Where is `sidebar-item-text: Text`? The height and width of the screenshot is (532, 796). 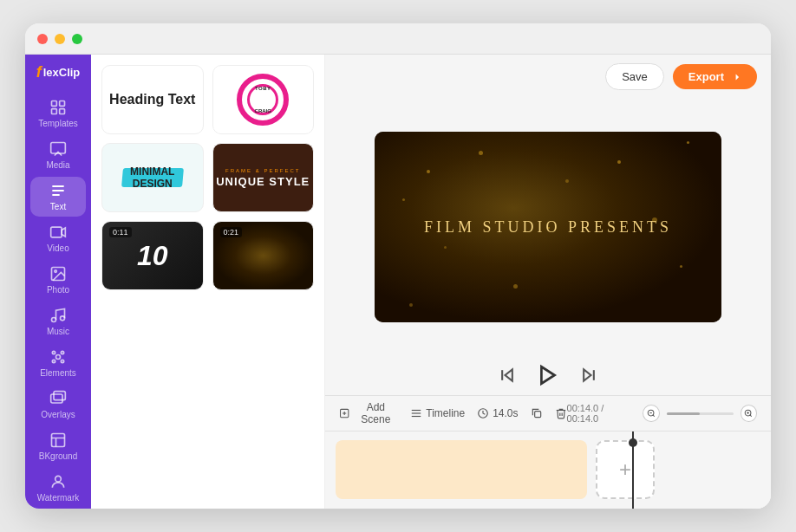
sidebar-item-text: Text is located at coordinates (58, 197).